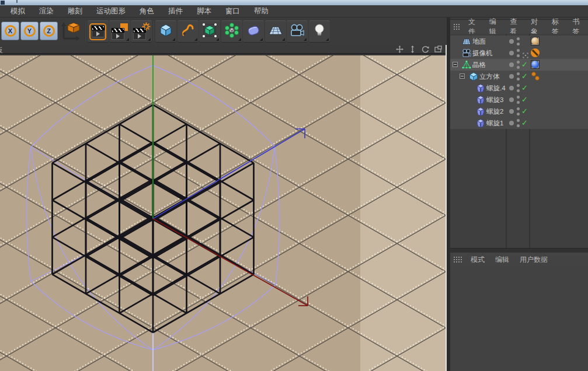 The image size is (588, 371). Describe the element at coordinates (30, 31) in the screenshot. I see `axis-lock-ring: Y` at that location.